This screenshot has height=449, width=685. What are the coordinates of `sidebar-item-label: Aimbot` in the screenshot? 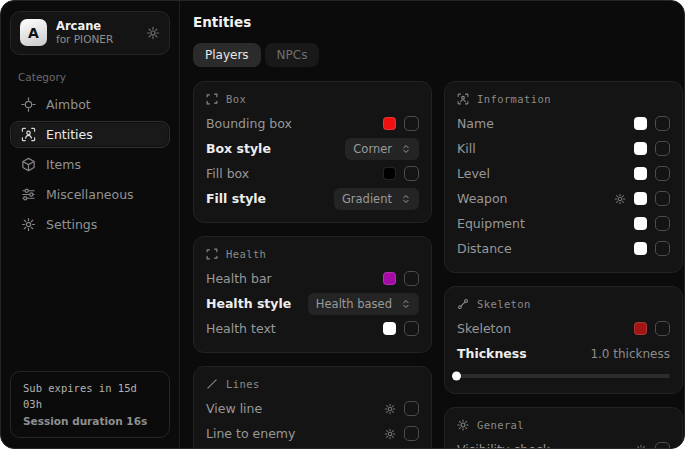 It's located at (68, 104).